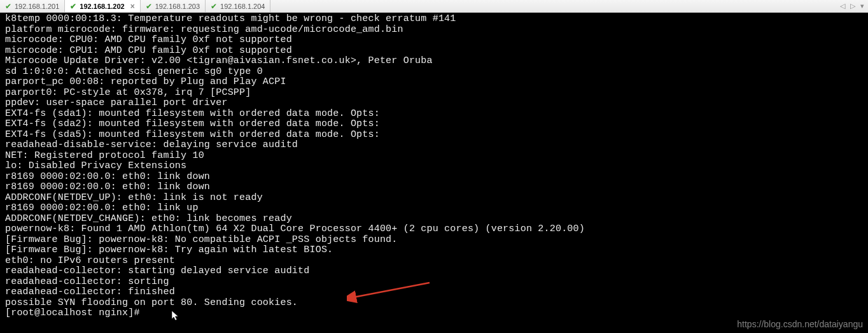 The image size is (868, 333). I want to click on tab-nav: ◁ ▷ ▾, so click(852, 6).